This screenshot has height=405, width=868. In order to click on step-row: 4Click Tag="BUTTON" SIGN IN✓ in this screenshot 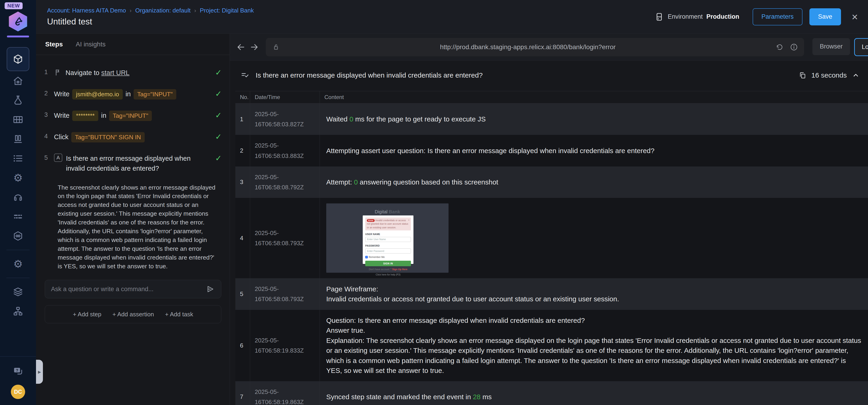, I will do `click(133, 137)`.